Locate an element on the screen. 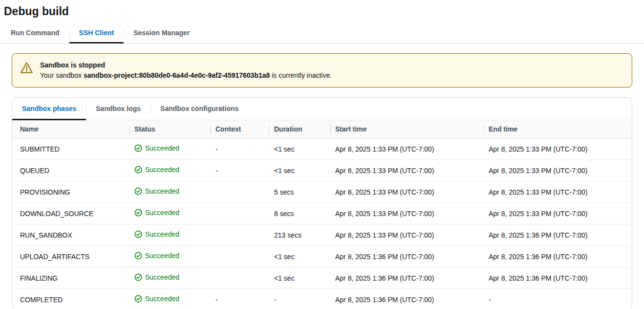 This screenshot has width=644, height=309. sandbox-id: sandbox-project:80b80de0-6a4d-4e0c-9af2-… is located at coordinates (177, 75).